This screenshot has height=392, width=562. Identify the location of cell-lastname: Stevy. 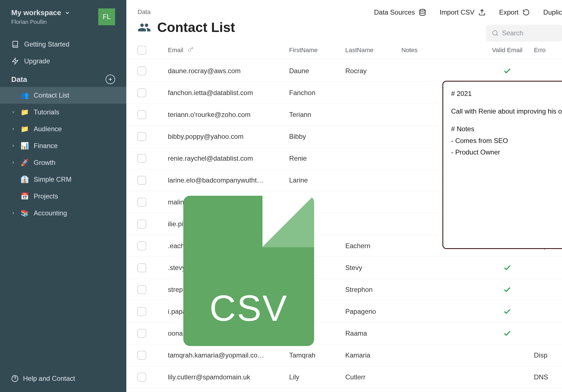
(373, 268).